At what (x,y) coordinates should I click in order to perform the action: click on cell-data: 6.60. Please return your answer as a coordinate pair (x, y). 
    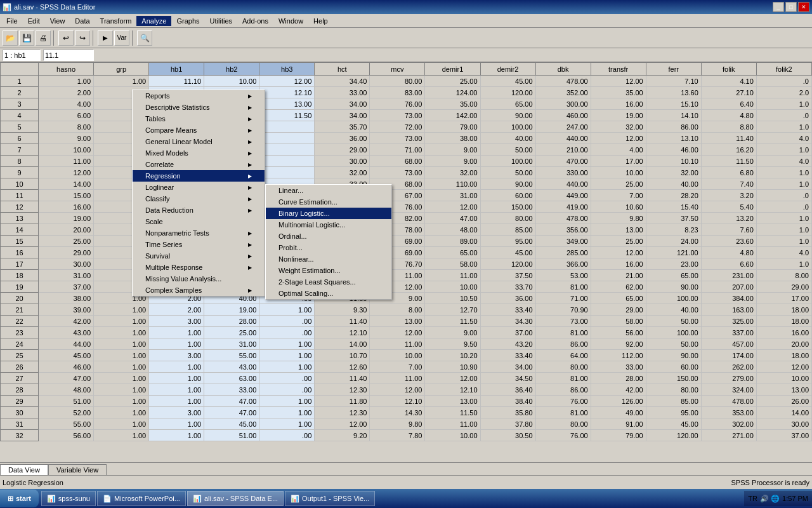
    Looking at the image, I should click on (728, 264).